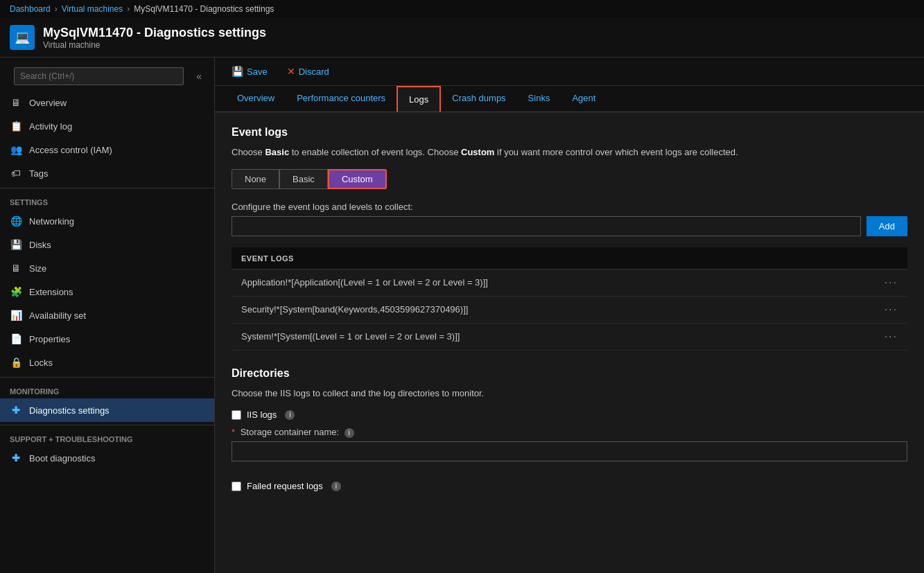  Describe the element at coordinates (107, 362) in the screenshot. I see `sidebar-item-locks: 🔒 Locks` at that location.